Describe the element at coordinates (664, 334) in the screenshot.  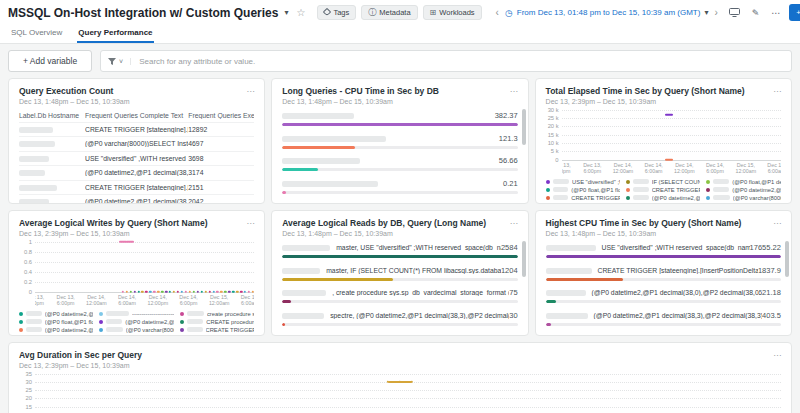
I see `bar-row-partial` at that location.